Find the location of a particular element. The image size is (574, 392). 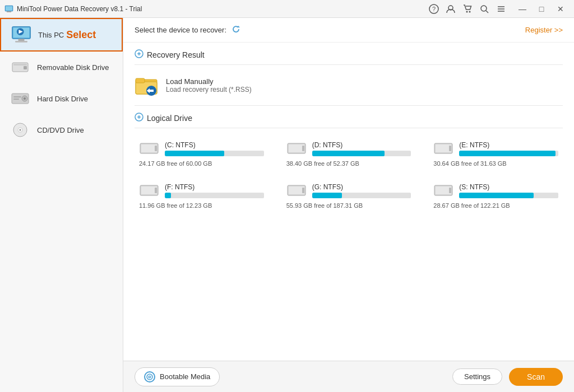

cd-dvd-label: CD/DVD Drive is located at coordinates (61, 130).